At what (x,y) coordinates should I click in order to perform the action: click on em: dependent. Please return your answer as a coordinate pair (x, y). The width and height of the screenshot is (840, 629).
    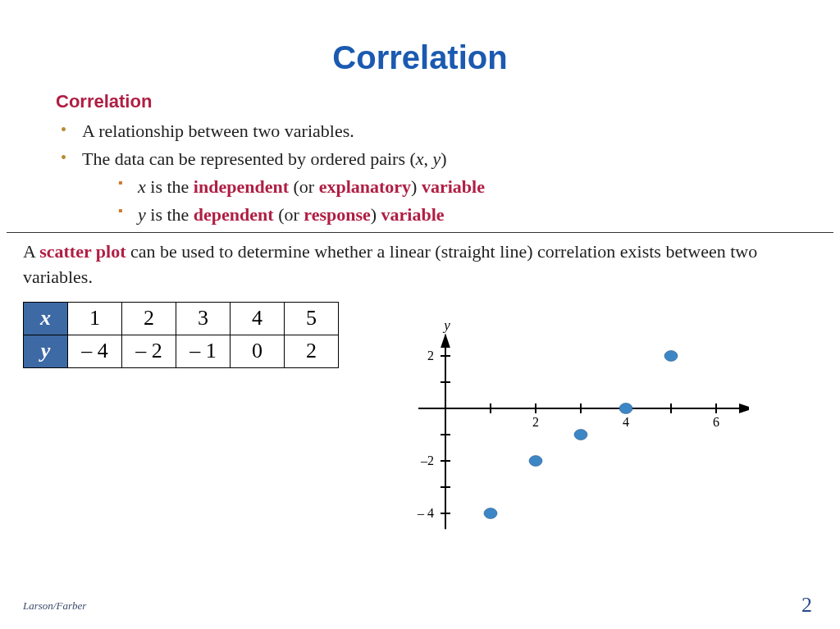
    Looking at the image, I should click on (234, 215).